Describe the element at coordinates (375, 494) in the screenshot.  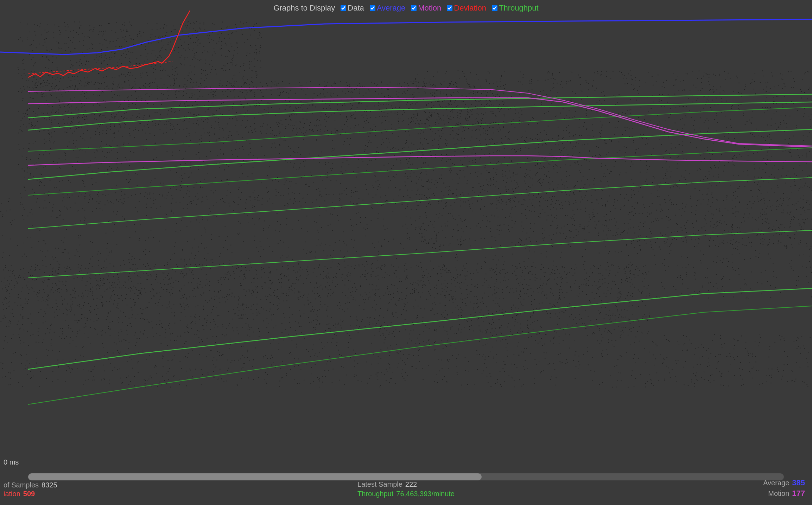
I see `throughput-label: Throughput` at that location.